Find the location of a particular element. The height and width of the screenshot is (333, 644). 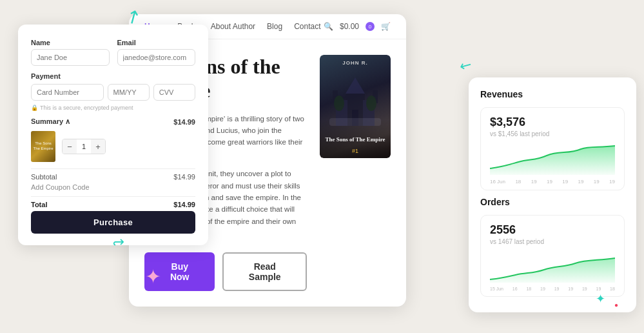

payment-label: Payment is located at coordinates (113, 76).